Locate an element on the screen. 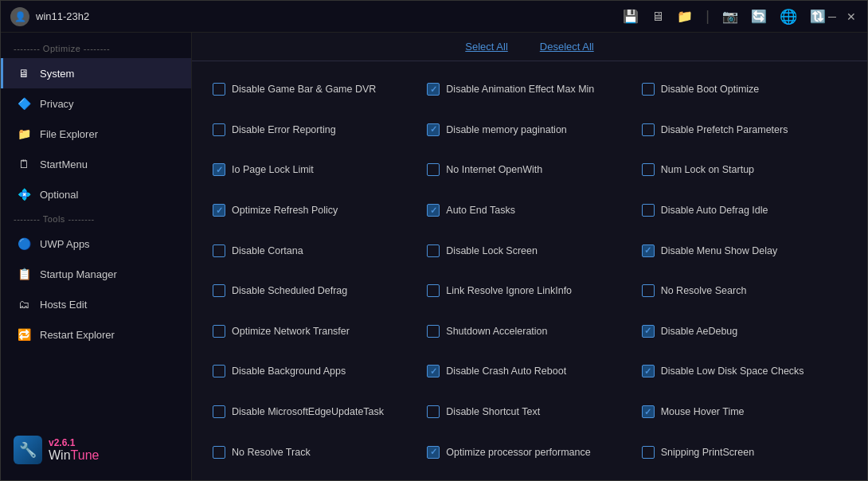 The image size is (868, 481). save-icon: 💾 is located at coordinates (631, 16).